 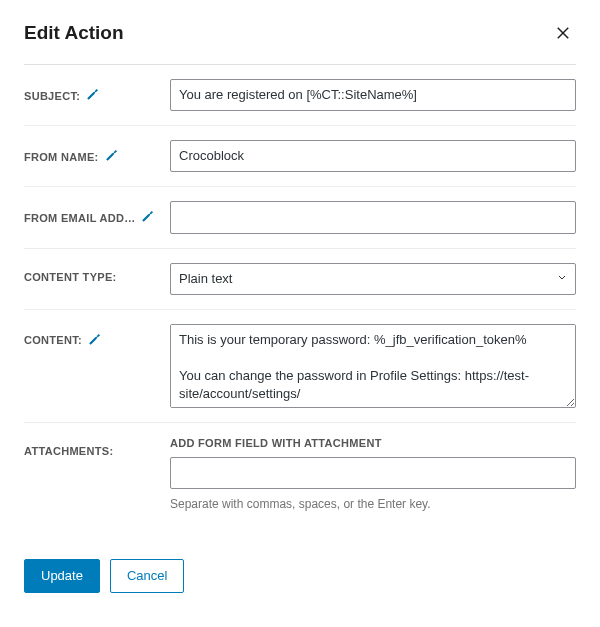 I want to click on label-content: CONTENT:, so click(x=97, y=336).